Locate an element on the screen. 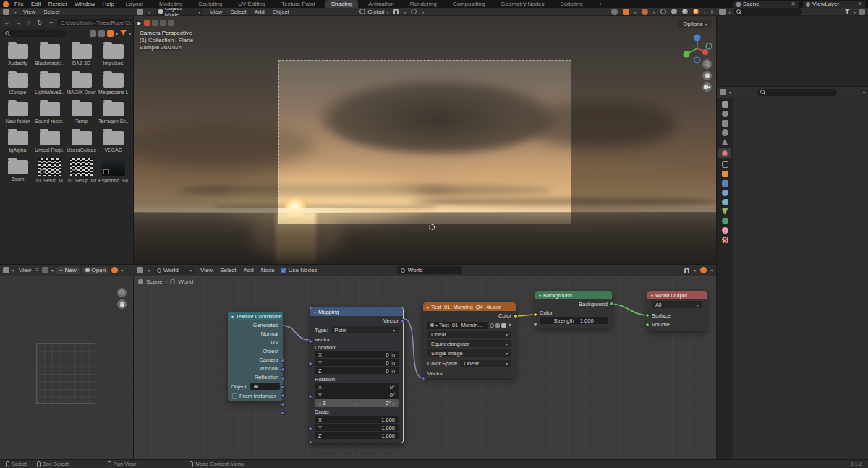 The height and width of the screenshot is (468, 868). node-header: ▾Mapping is located at coordinates (357, 312).